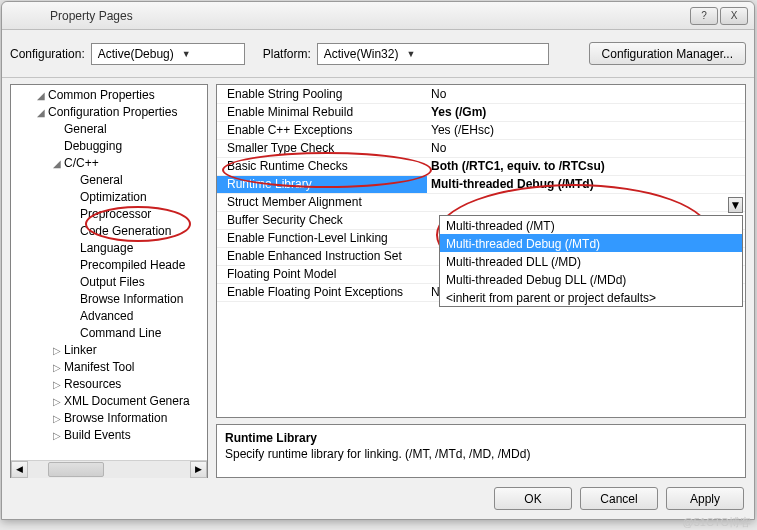 The image size is (757, 530). Describe the element at coordinates (619, 498) in the screenshot. I see `cancel-button: Cancel` at that location.